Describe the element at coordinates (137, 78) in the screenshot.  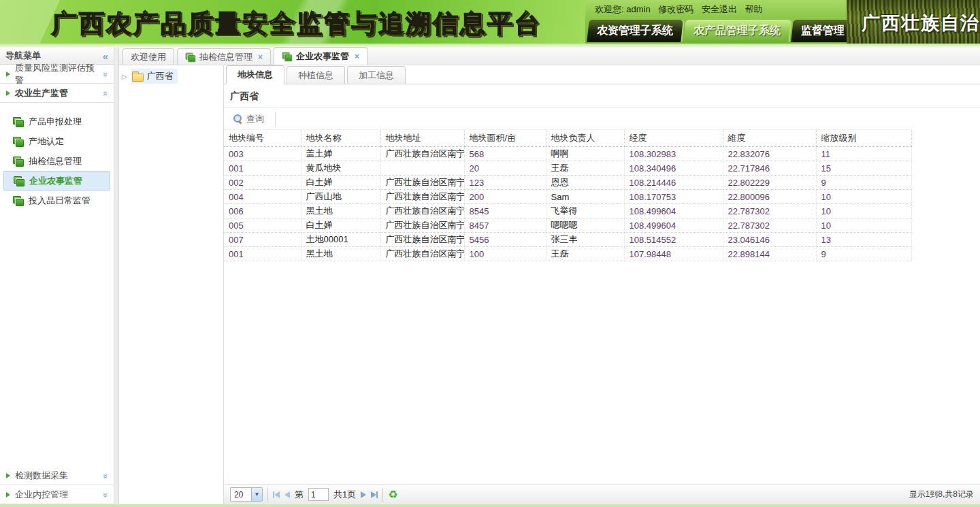
I see `folder-icon` at that location.